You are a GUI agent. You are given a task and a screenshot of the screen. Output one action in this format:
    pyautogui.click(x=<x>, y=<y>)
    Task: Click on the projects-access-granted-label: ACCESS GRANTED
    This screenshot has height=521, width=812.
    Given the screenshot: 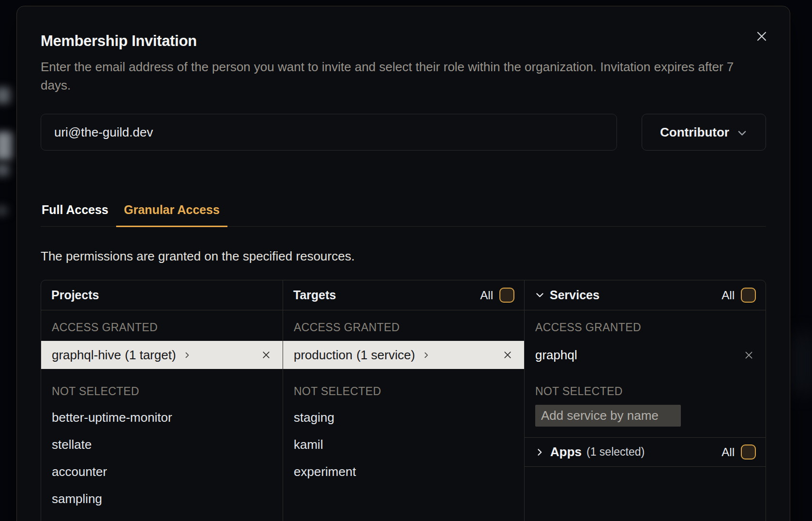 What is the action you would take?
    pyautogui.click(x=162, y=327)
    